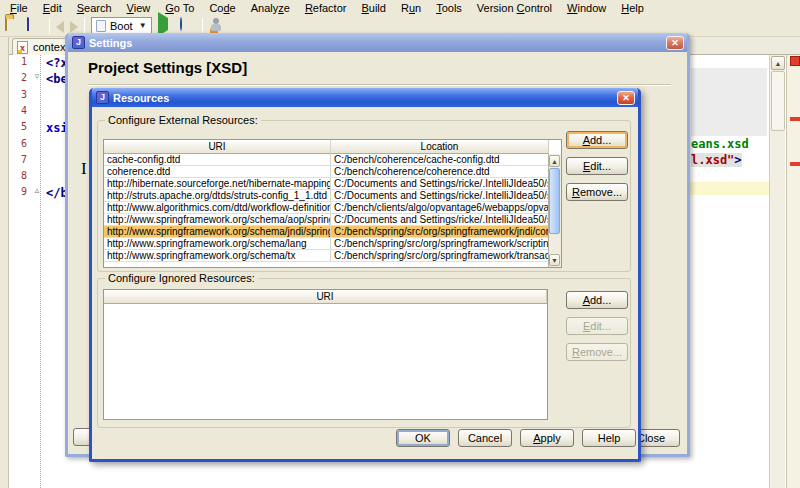  What do you see at coordinates (326, 354) in the screenshot?
I see `ignored-resources-table: URI` at bounding box center [326, 354].